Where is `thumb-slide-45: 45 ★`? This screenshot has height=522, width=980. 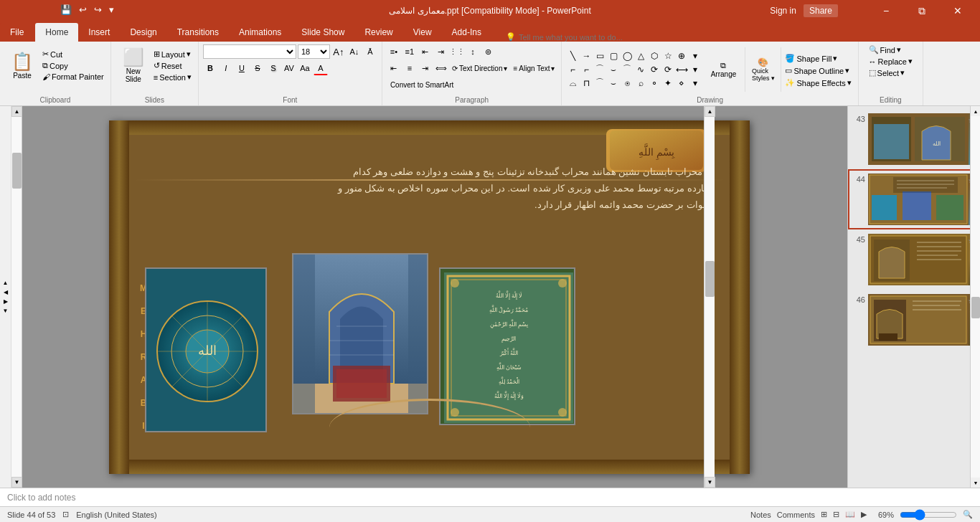
thumb-slide-45: 45 ★ is located at coordinates (914, 260).